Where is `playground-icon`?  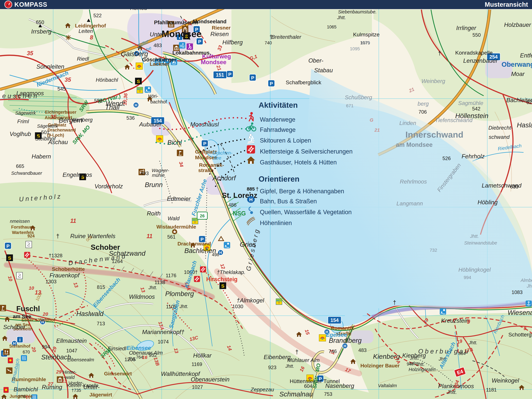 playground-icon is located at coordinates (6, 352).